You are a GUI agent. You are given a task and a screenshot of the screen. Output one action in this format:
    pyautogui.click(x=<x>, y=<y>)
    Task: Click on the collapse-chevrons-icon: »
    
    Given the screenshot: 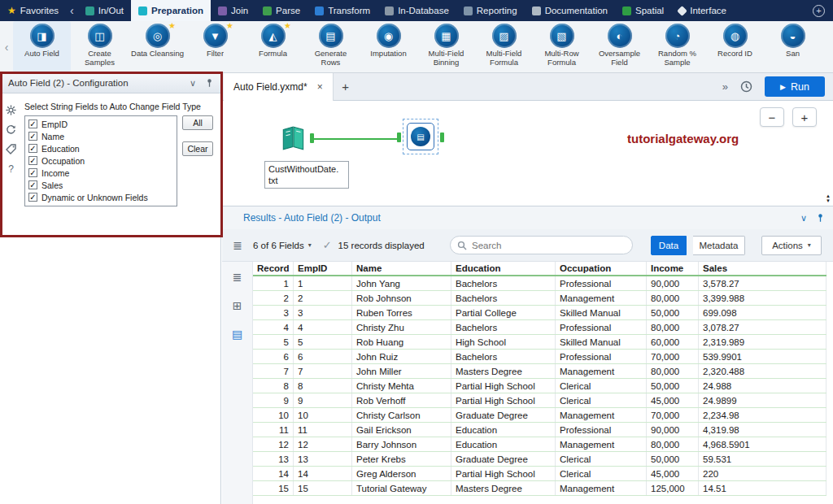 What is the action you would take?
    pyautogui.click(x=726, y=86)
    